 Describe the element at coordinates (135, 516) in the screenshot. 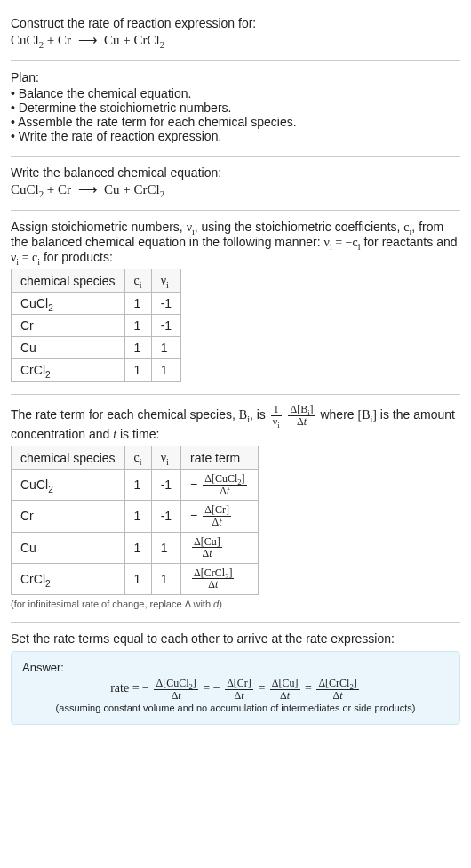

I see `table-row: Cr 1 -1 − Δ[Cr]Δt` at that location.